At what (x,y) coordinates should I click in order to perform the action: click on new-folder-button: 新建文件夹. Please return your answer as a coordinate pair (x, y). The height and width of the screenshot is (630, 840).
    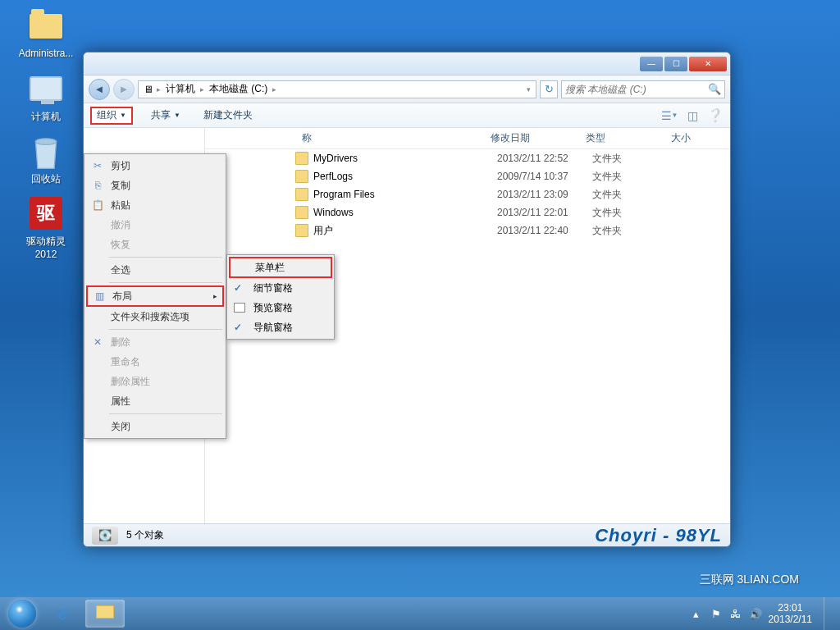
    Looking at the image, I should click on (228, 116).